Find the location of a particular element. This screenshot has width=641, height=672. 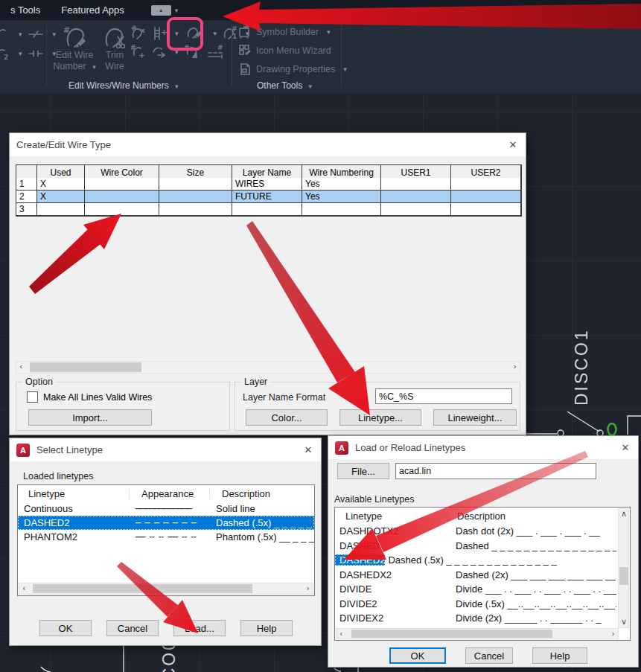

scroll-down-icon: ∨ is located at coordinates (624, 622).